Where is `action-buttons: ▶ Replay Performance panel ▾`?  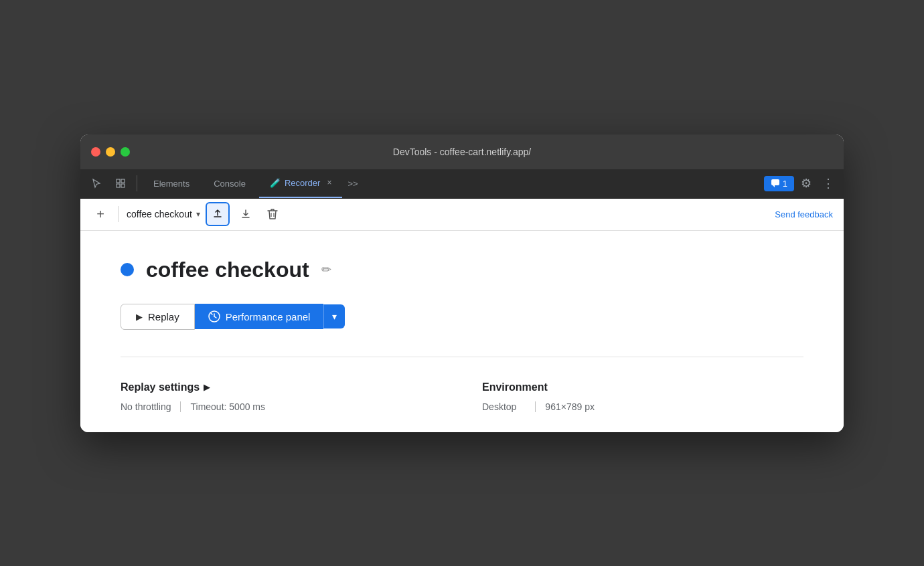
action-buttons: ▶ Replay Performance panel ▾ is located at coordinates (462, 317).